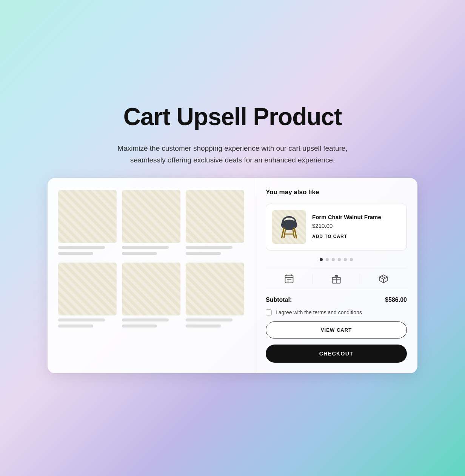  What do you see at coordinates (336, 192) in the screenshot?
I see `upsell-section-title: You may also like` at bounding box center [336, 192].